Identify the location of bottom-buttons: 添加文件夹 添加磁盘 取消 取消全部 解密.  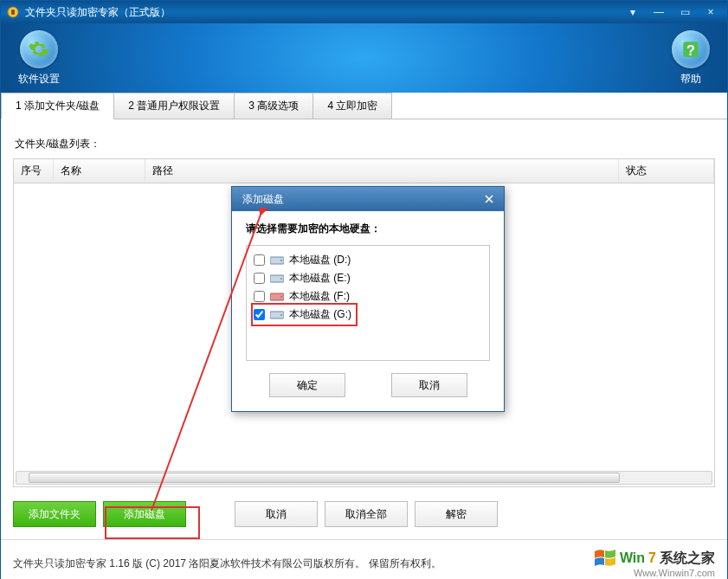
(364, 516).